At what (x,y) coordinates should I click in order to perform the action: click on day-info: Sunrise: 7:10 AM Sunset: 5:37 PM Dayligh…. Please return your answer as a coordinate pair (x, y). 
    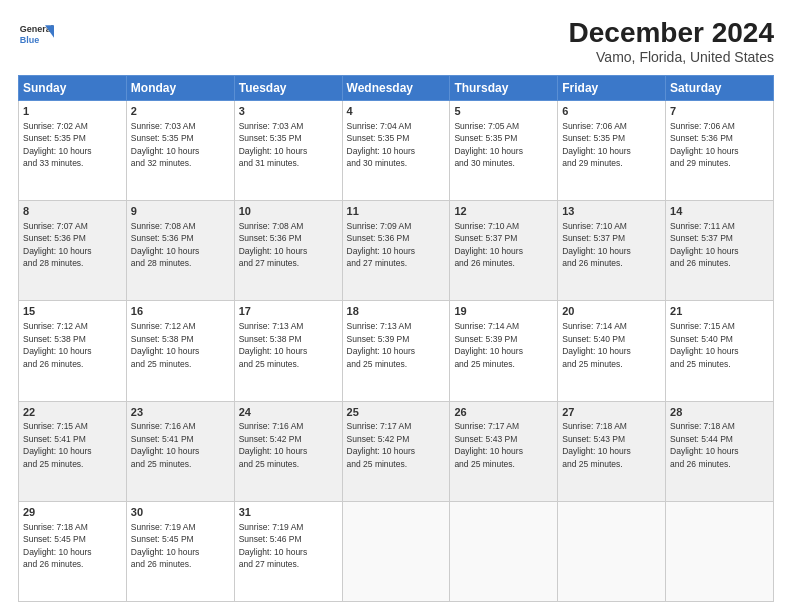
    Looking at the image, I should click on (596, 244).